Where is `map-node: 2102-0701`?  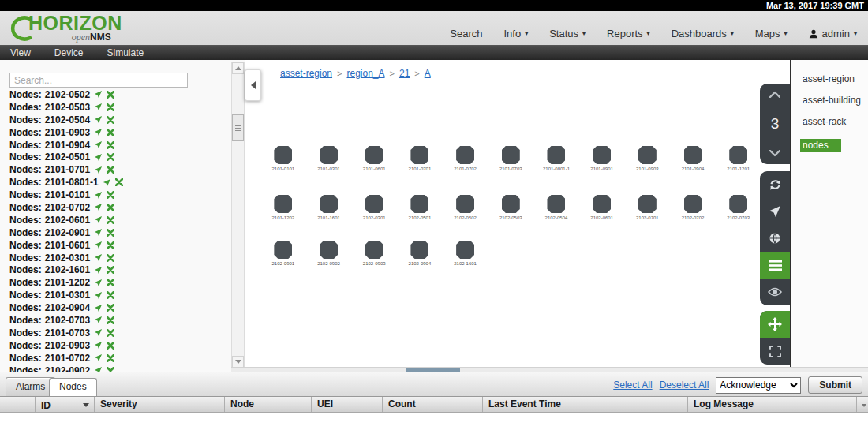 map-node: 2102-0701 is located at coordinates (648, 208).